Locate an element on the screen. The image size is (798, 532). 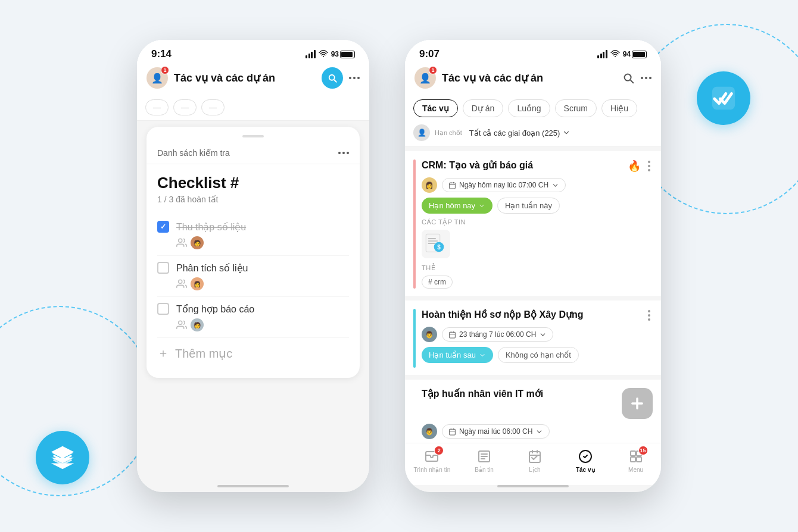
stage-filter: Tất cả các giai đoạn (225) is located at coordinates (520, 133).